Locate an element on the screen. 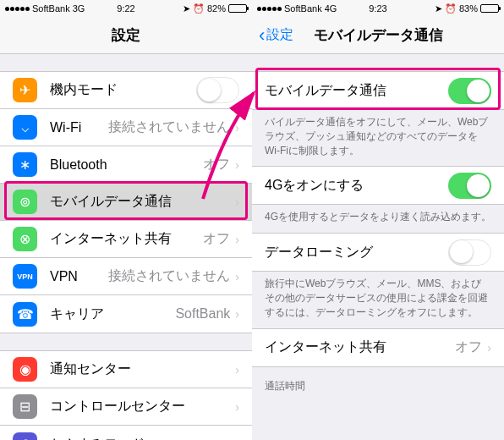  row-label: おやすみモード is located at coordinates (140, 438).